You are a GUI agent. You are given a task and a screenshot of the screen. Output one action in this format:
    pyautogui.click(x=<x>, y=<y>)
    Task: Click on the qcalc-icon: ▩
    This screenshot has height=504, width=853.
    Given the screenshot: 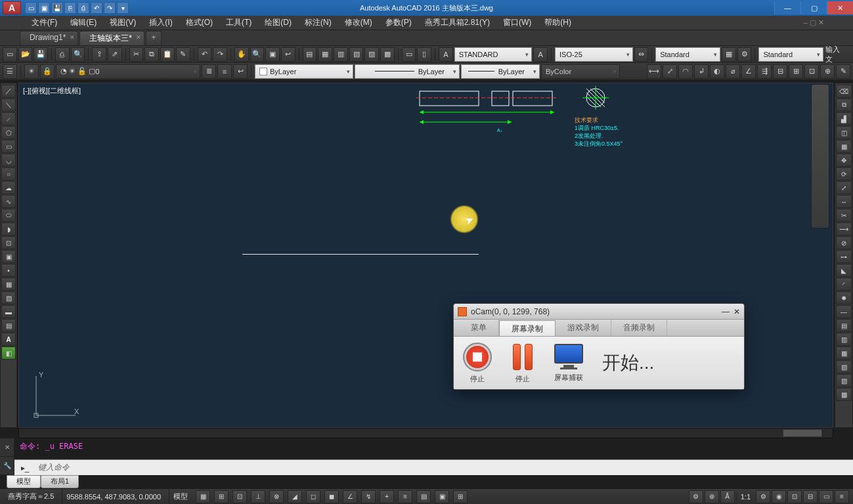 What is the action you would take?
    pyautogui.click(x=387, y=54)
    